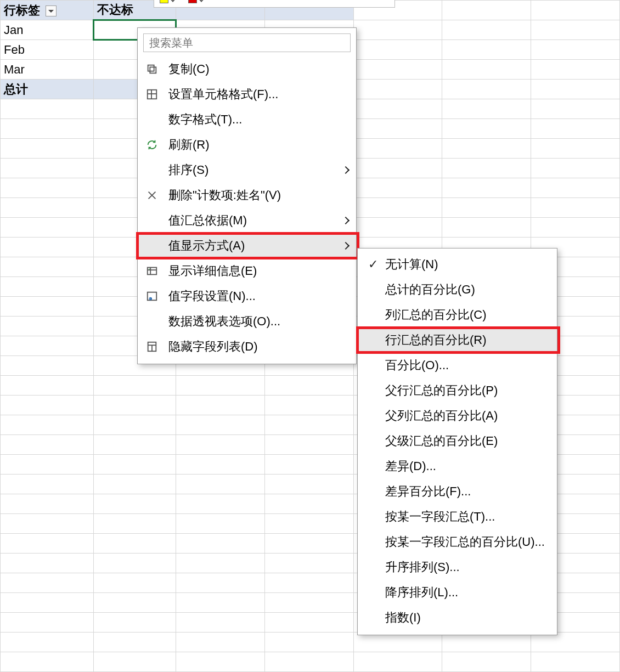 The image size is (620, 672). What do you see at coordinates (152, 271) in the screenshot?
I see `details-icon: +` at bounding box center [152, 271].